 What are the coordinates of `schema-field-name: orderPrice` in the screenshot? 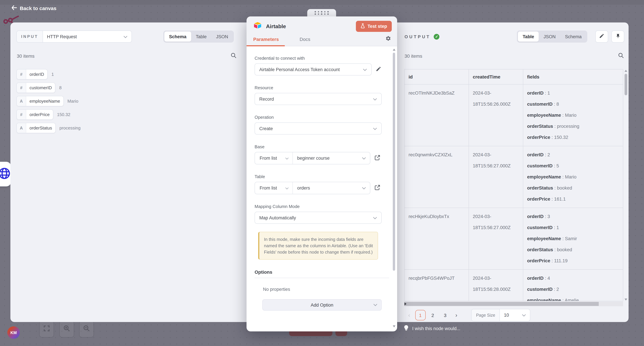 It's located at (40, 114).